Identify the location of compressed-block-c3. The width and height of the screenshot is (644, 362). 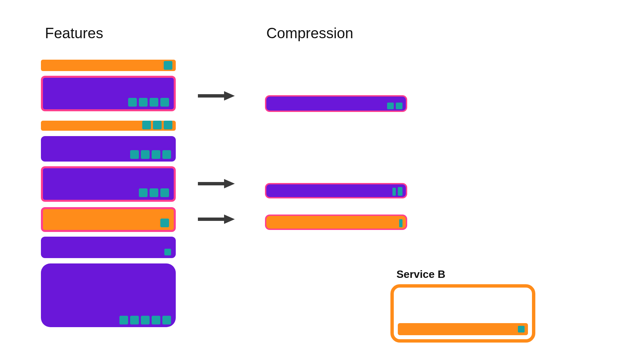
(336, 222).